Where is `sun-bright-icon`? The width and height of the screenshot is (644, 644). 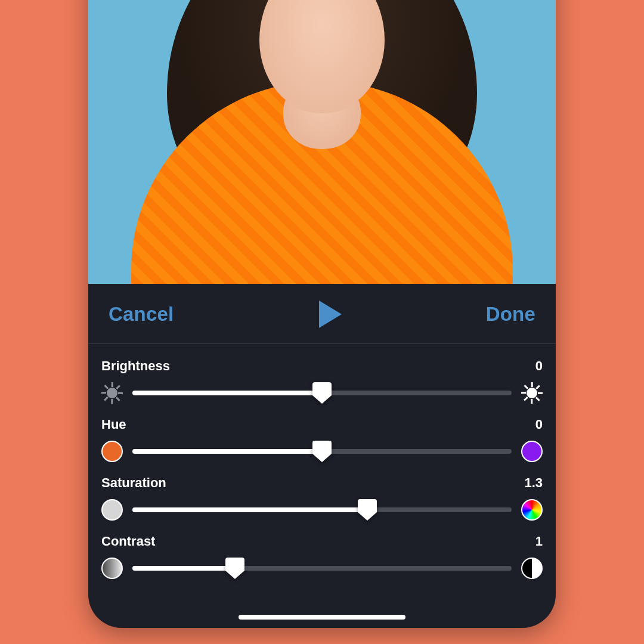
sun-bright-icon is located at coordinates (532, 393).